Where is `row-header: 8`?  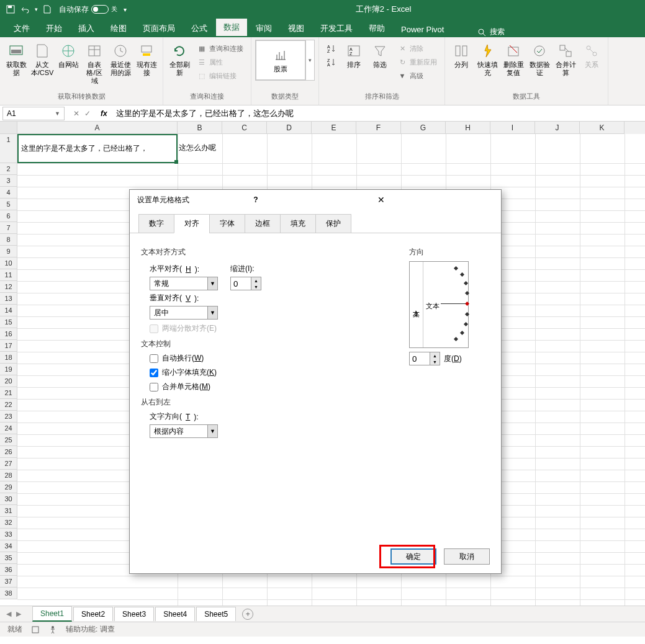 row-header: 8 is located at coordinates (9, 239).